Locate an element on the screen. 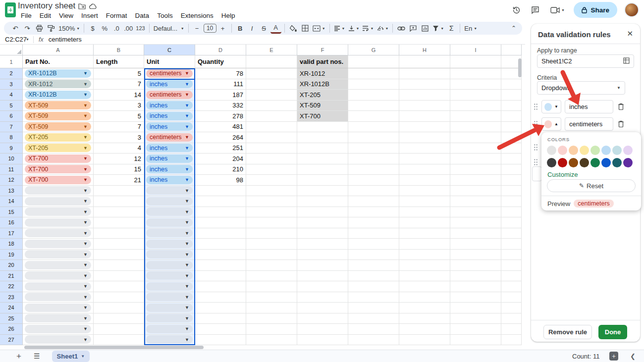 The image size is (644, 362). cell-B2: 5 is located at coordinates (119, 74).